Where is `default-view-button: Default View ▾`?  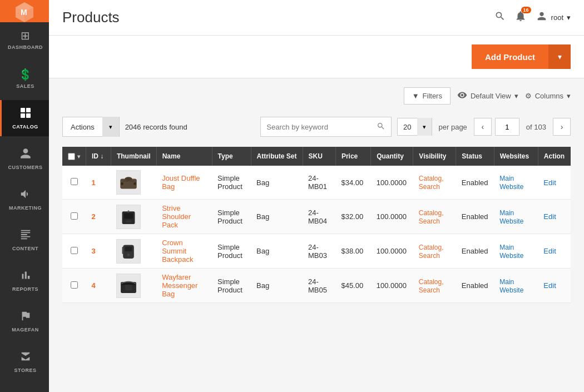 default-view-button: Default View ▾ is located at coordinates (488, 96).